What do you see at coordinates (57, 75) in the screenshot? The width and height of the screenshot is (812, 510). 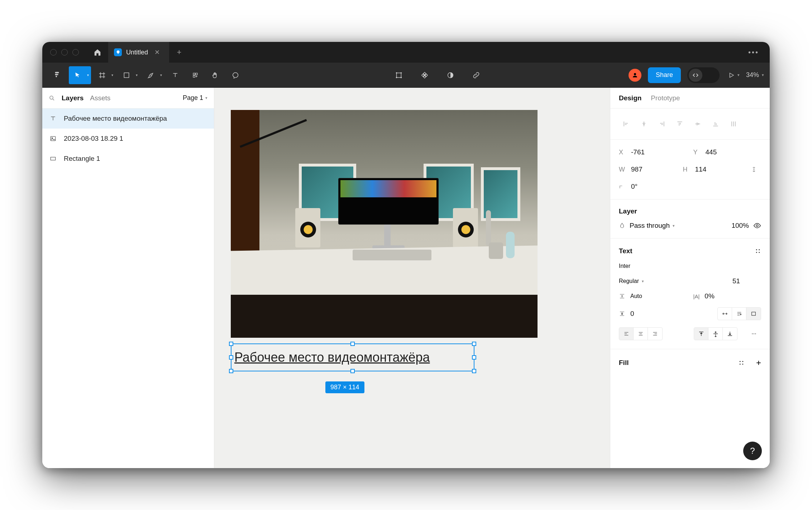 I see `figma-menu-button` at bounding box center [57, 75].